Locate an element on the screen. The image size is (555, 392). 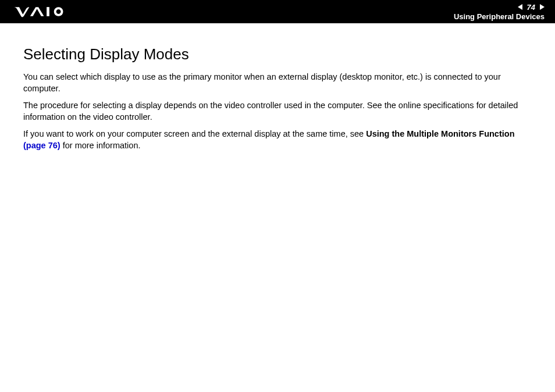
page-navigation: 74 is located at coordinates (531, 7).